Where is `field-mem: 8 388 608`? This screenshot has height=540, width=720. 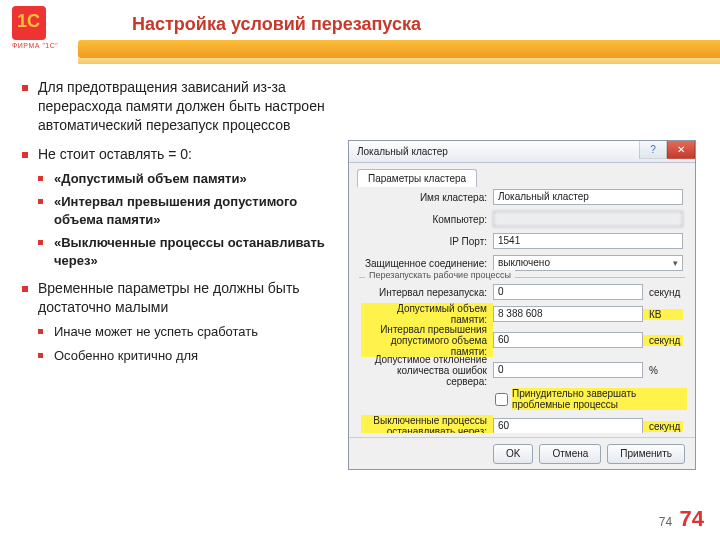 field-mem: 8 388 608 is located at coordinates (568, 314).